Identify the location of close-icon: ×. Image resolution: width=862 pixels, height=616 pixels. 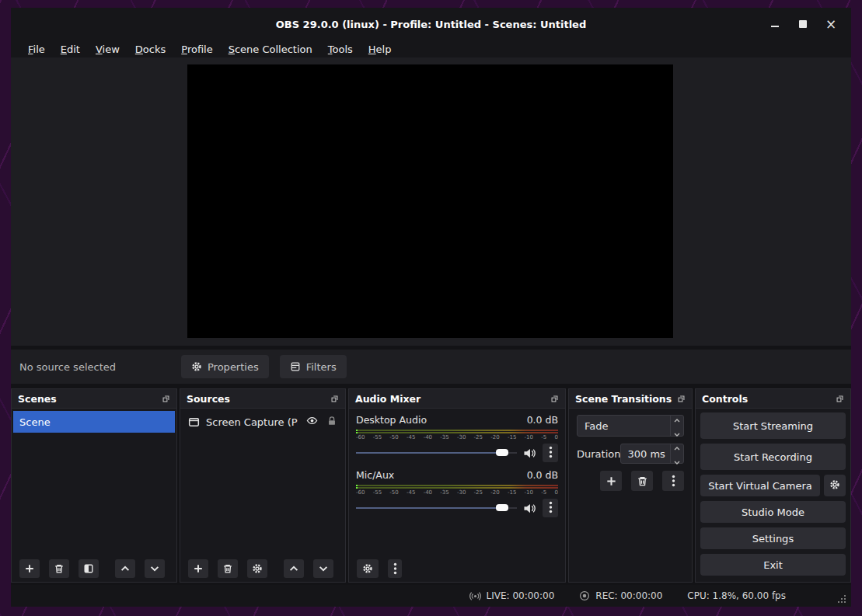
(831, 24).